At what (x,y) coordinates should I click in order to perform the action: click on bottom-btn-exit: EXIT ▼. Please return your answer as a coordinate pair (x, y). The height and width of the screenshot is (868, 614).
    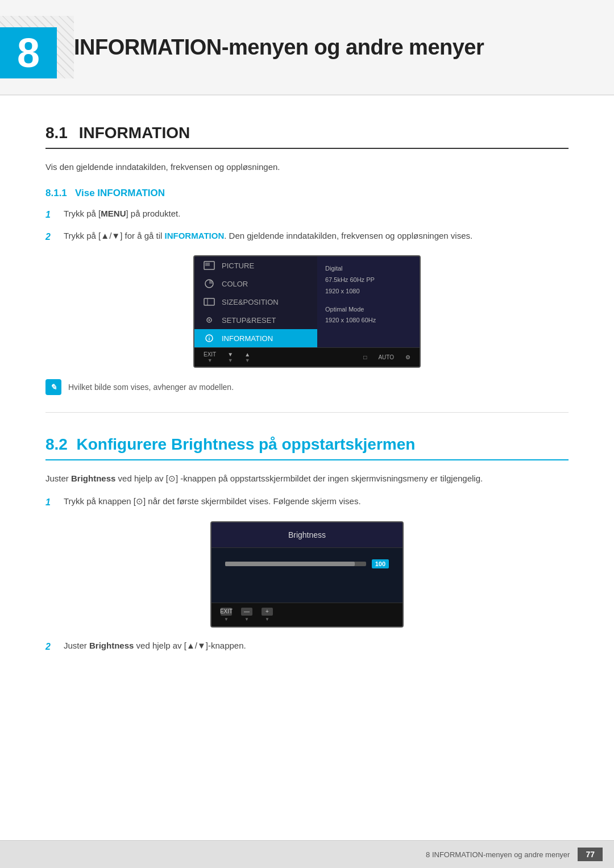
    Looking at the image, I should click on (210, 357).